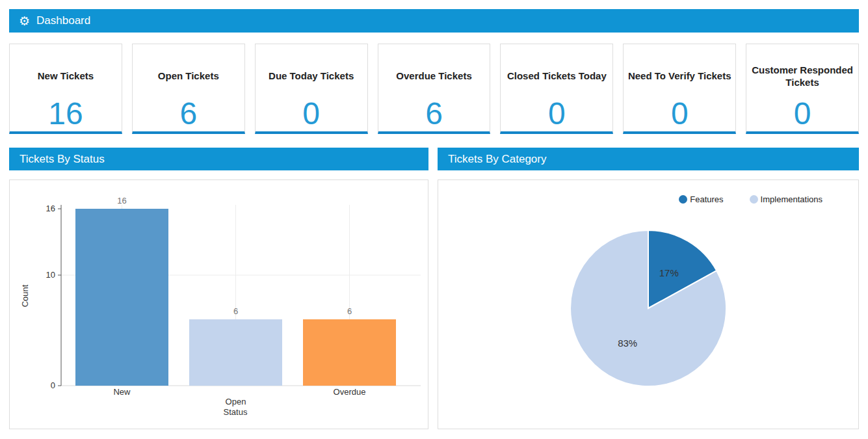 The image size is (868, 439). I want to click on svg-text: Overdue, so click(350, 392).